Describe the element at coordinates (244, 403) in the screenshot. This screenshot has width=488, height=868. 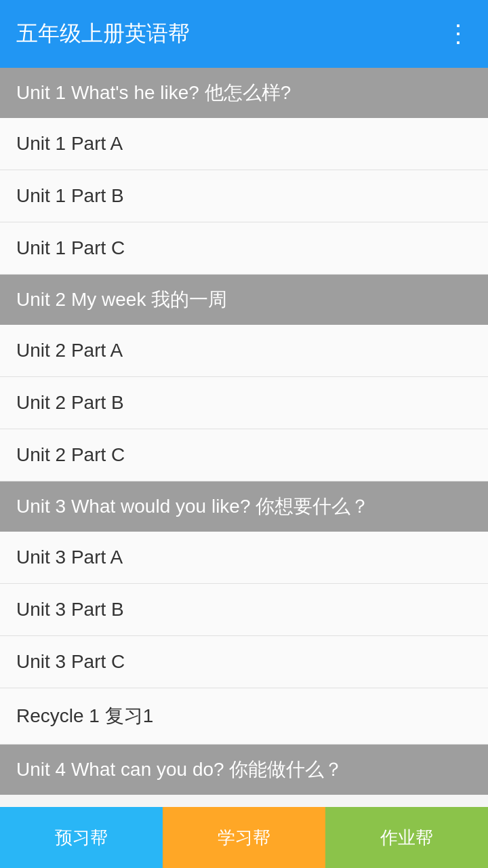
I see `list-item: Unit 2 Part B` at that location.